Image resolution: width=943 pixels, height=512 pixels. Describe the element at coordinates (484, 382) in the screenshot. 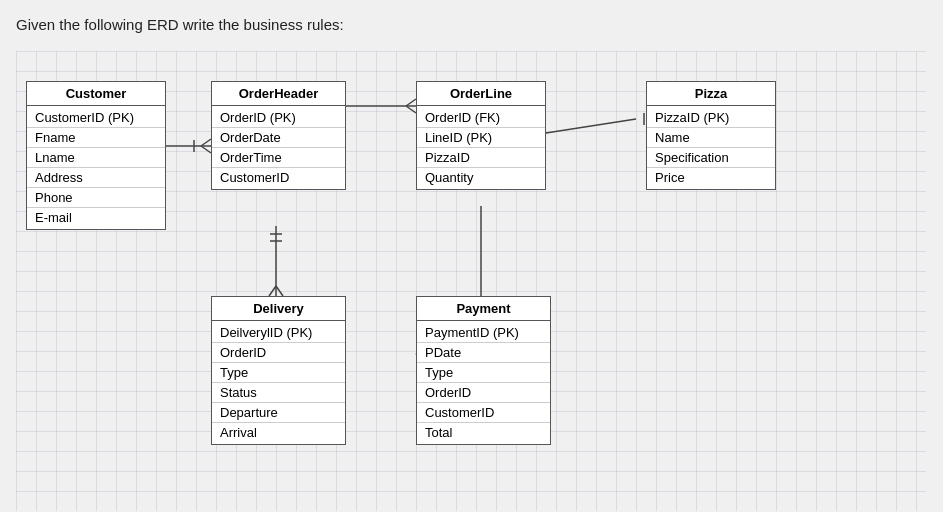

I see `entity-payment-body: PaymentID (PK) PDate Type OrderID Custom…` at that location.